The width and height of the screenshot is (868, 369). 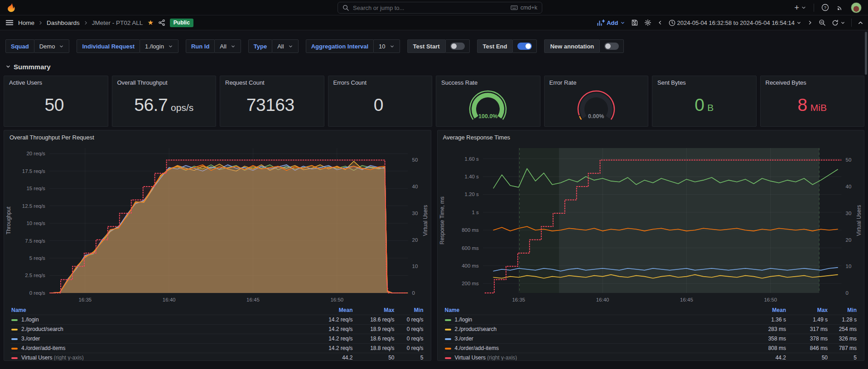 What do you see at coordinates (280, 46) in the screenshot?
I see `variable-value: All` at bounding box center [280, 46].